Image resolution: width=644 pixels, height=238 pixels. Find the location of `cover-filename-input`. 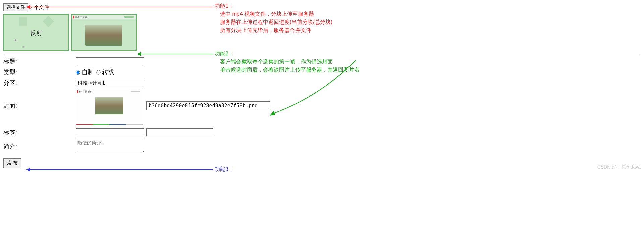

cover-filename-input is located at coordinates (208, 106).